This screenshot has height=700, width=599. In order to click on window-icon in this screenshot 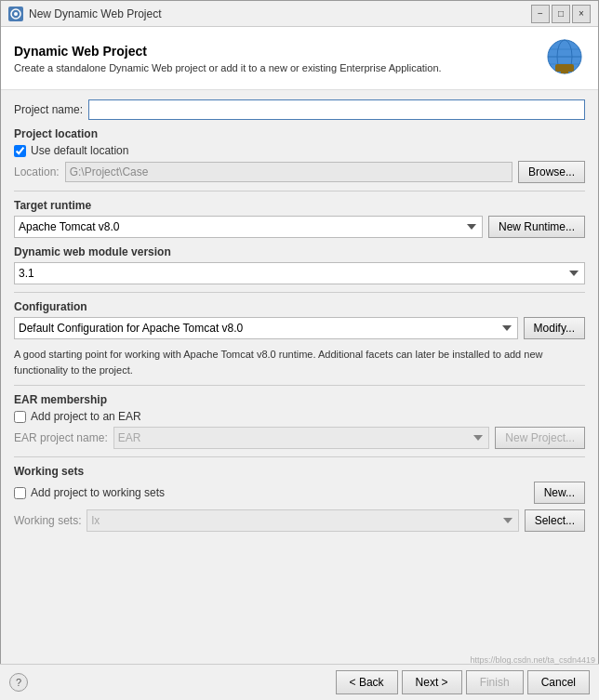, I will do `click(16, 14)`.